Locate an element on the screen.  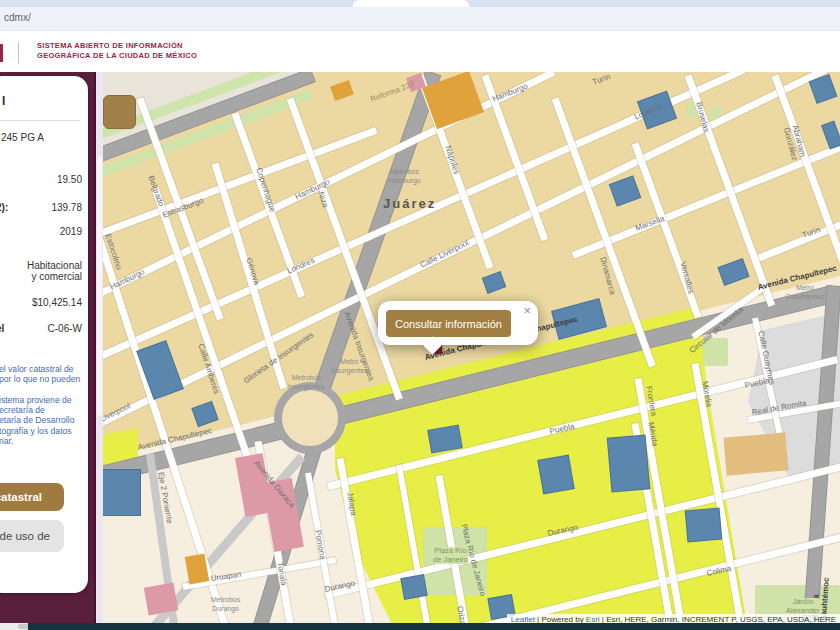
page-scrollbar is located at coordinates (100, 348).